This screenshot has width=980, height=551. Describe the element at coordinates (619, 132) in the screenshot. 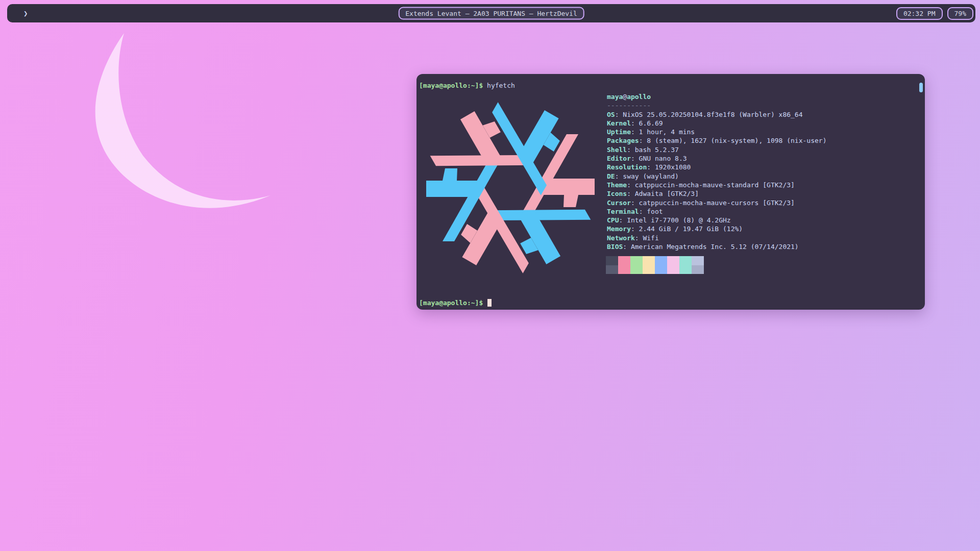

I see `fetch-entry-label: Uptime` at that location.